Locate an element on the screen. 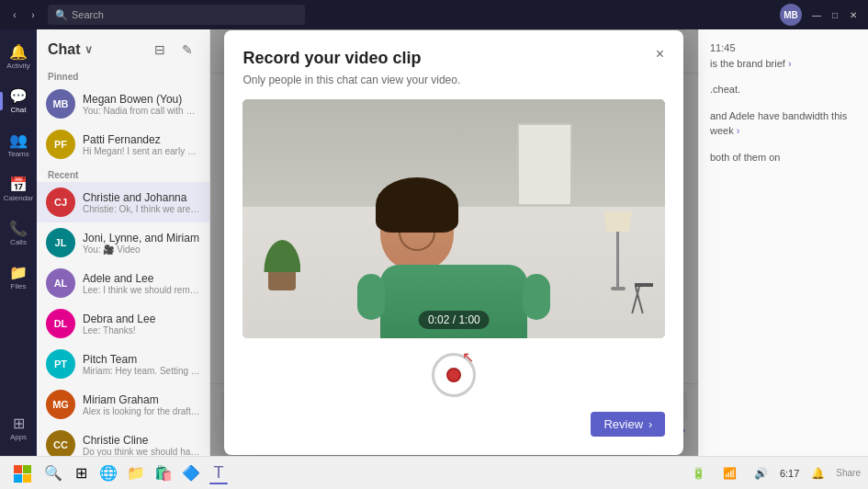 This screenshot has width=868, height=489. chat-item-info-joni-lynne: Joni, Lynne, and Miriam You: 🎥 Video is located at coordinates (141, 243).